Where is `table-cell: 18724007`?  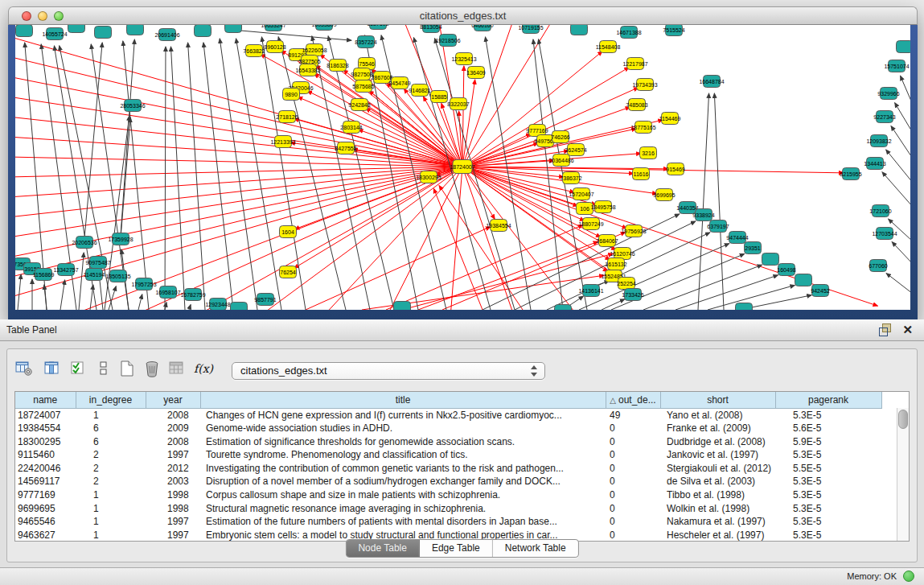
table-cell: 18724007 is located at coordinates (45, 415).